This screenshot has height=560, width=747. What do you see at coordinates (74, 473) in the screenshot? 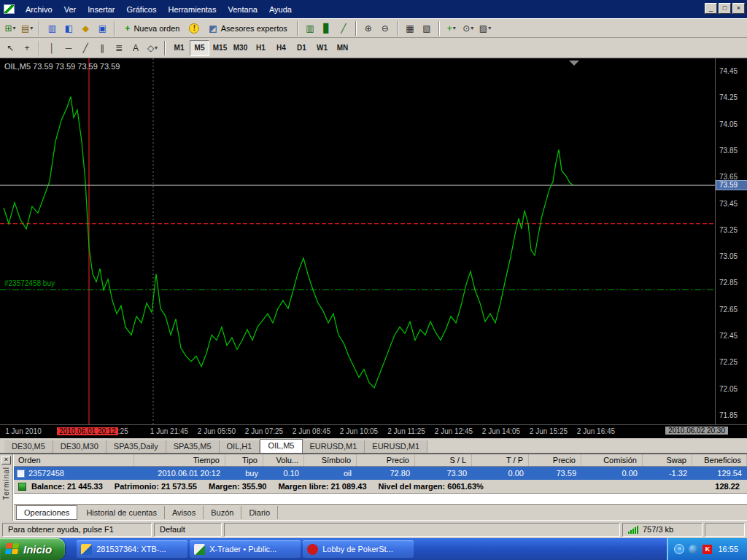
I see `order-cell-0: 23572458` at bounding box center [74, 473].